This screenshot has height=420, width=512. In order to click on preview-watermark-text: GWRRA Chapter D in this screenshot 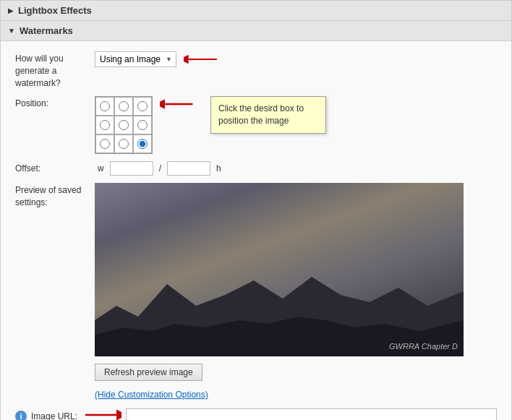, I will do `click(424, 346)`.